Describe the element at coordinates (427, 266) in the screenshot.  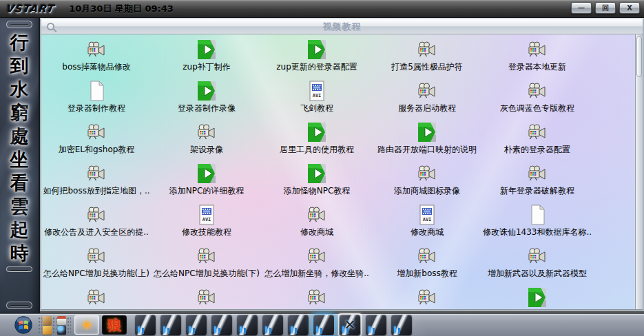
I see `grid-item: 增加新boss教程` at that location.